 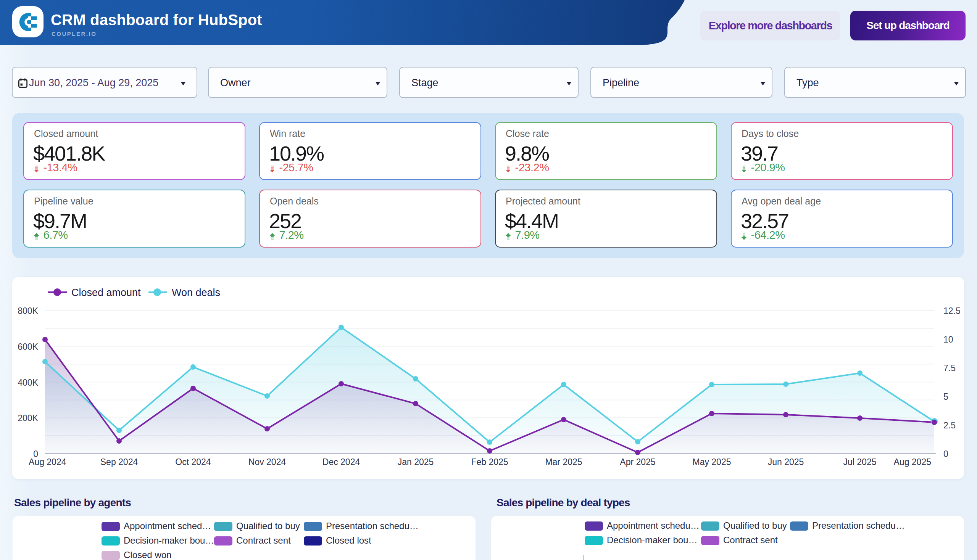 What do you see at coordinates (952, 311) in the screenshot?
I see `svg-text: 12.5` at bounding box center [952, 311].